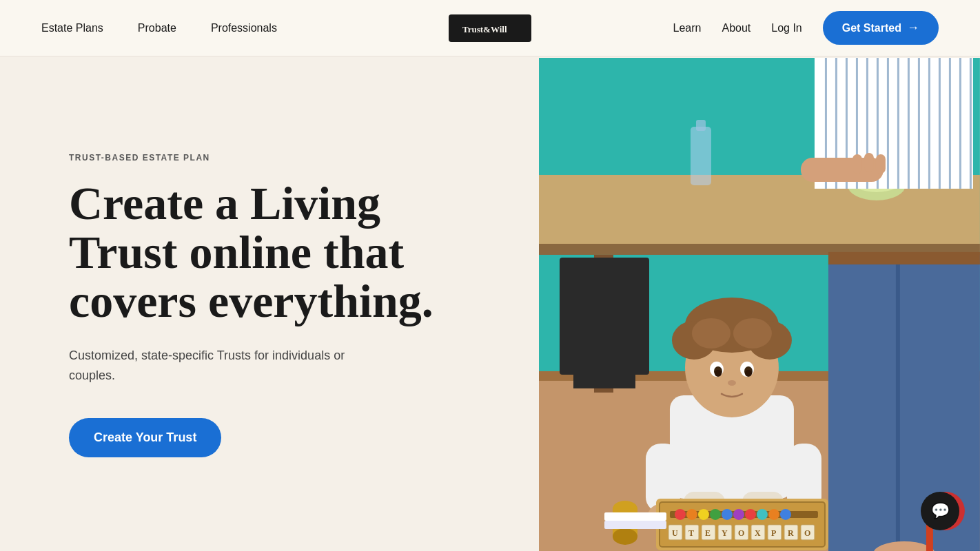  I want to click on svg-text: E, so click(708, 533).